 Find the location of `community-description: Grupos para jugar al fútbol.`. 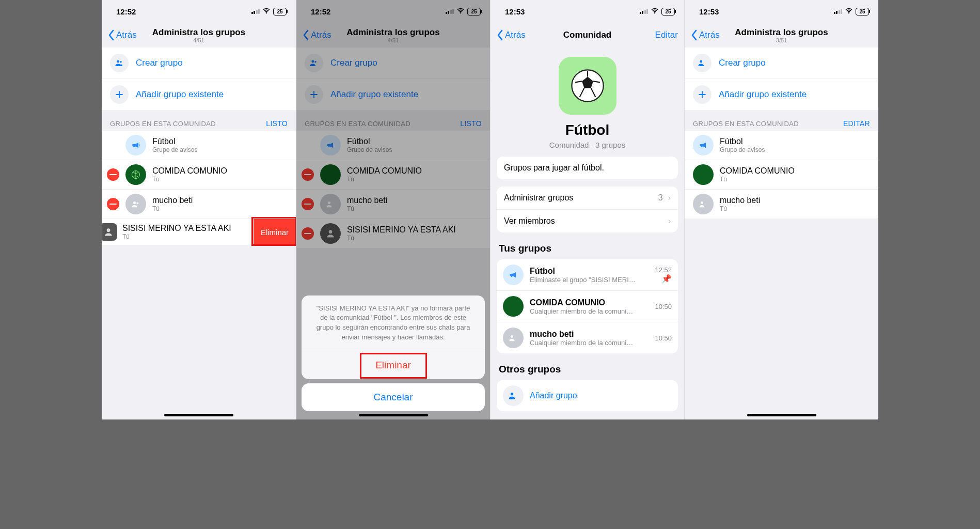

community-description: Grupos para jugar al fútbol. is located at coordinates (588, 168).